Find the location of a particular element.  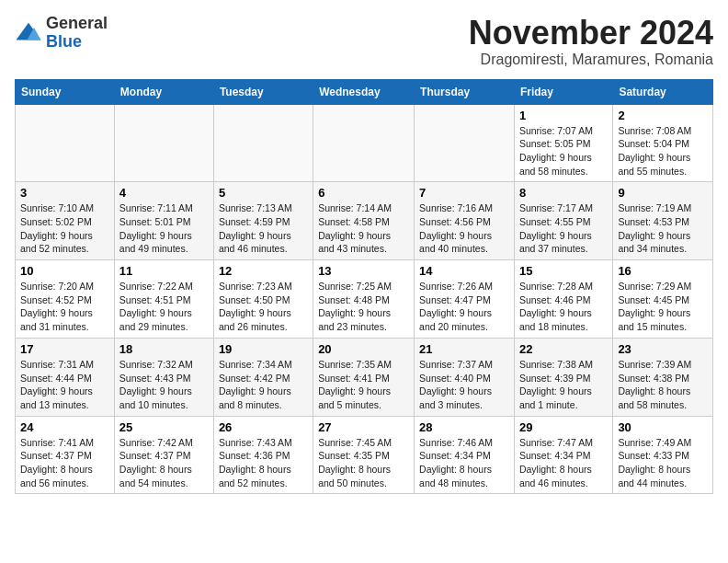

calendar-cell: 3Sunrise: 7:10 AM Sunset: 5:02 PM Daylig… is located at coordinates (65, 221).